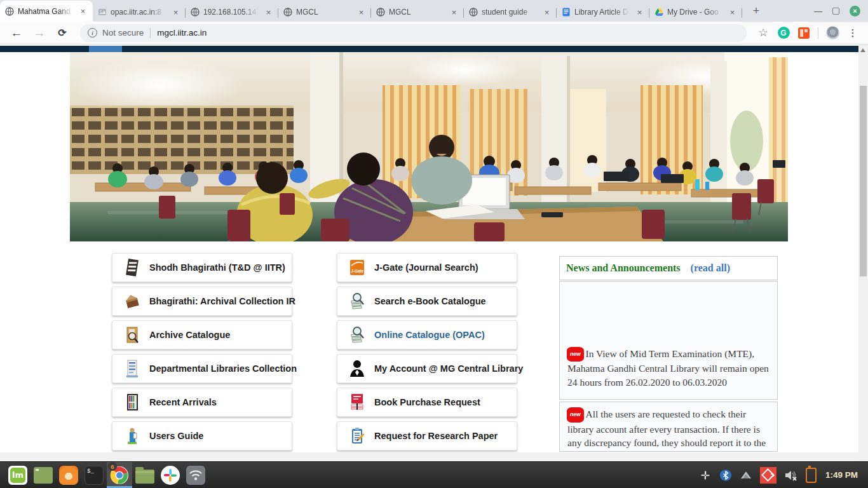  I want to click on security-label: Not secure, so click(123, 33).